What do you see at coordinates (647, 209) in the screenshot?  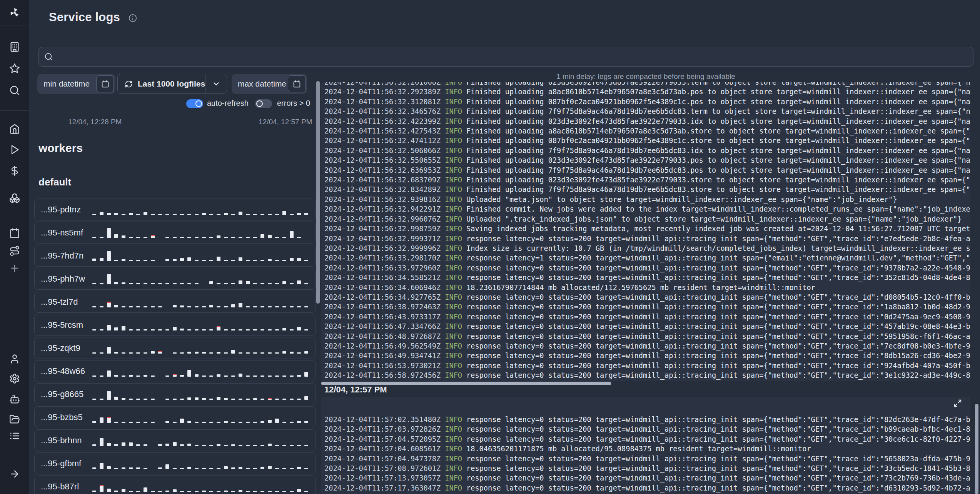 I see `log-line: 2024-12-04T11:56:32.942291ZINFOFinished …` at bounding box center [647, 209].